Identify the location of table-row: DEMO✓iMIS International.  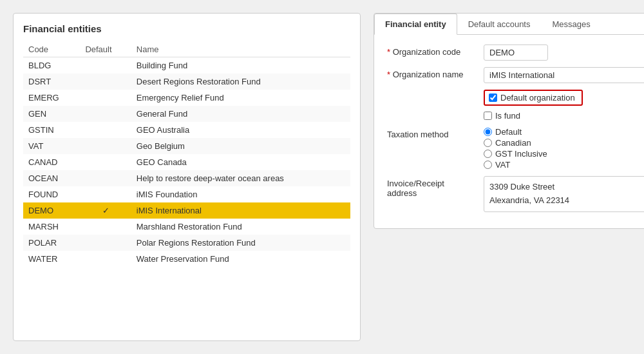
(187, 210).